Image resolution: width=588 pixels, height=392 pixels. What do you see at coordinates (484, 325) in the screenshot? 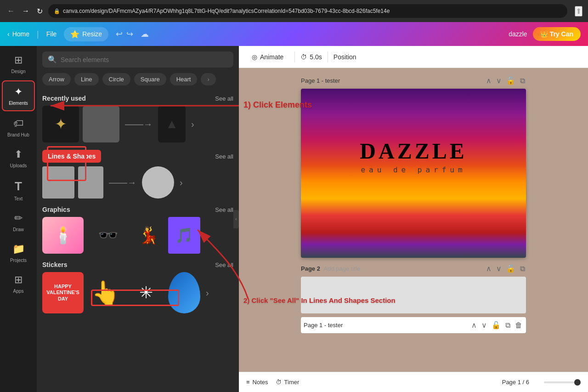
I see `thumb-down: ∨` at bounding box center [484, 325].